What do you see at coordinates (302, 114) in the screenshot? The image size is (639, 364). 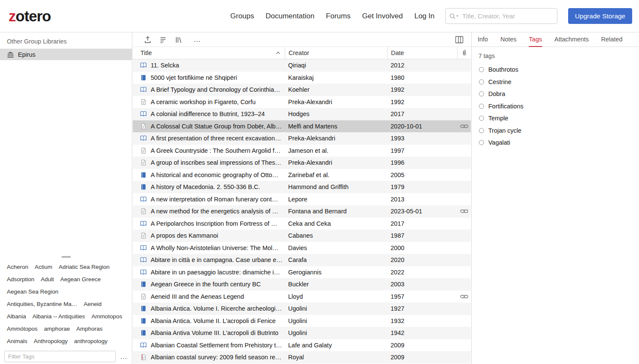 I see `table-row: A colonial indifference to Butrint, 1923…` at bounding box center [302, 114].